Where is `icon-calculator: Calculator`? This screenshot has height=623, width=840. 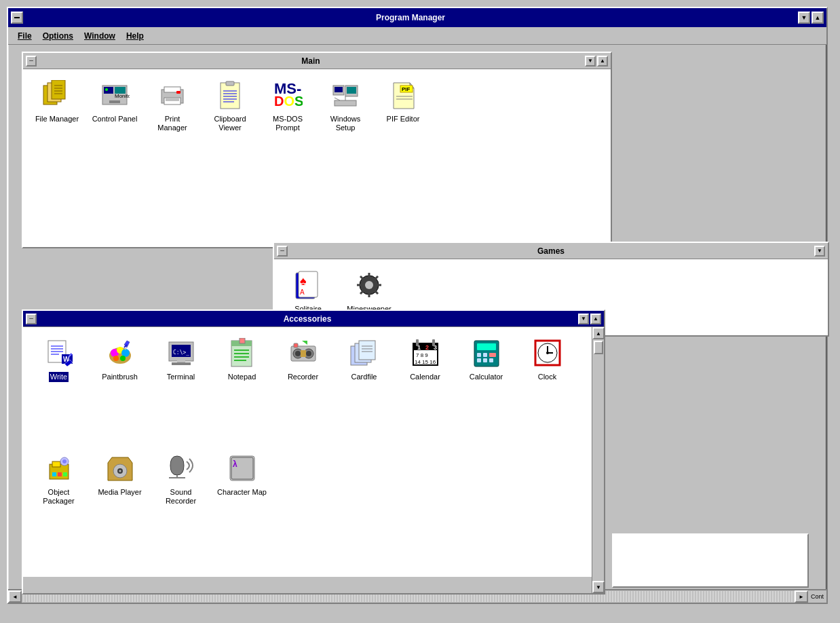
icon-calculator: Calculator is located at coordinates (486, 390).